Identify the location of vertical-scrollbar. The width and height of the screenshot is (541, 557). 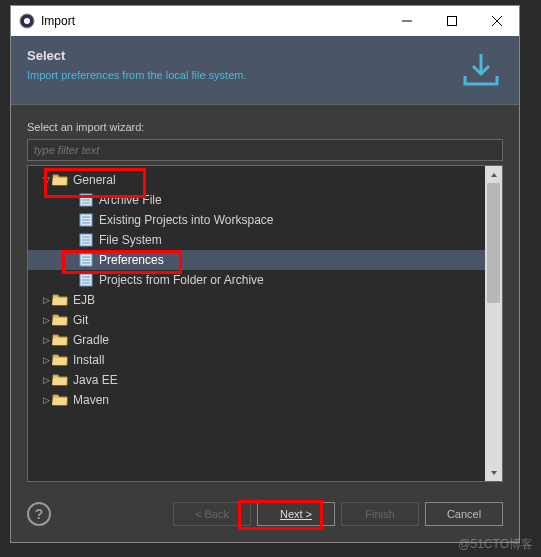
(494, 324).